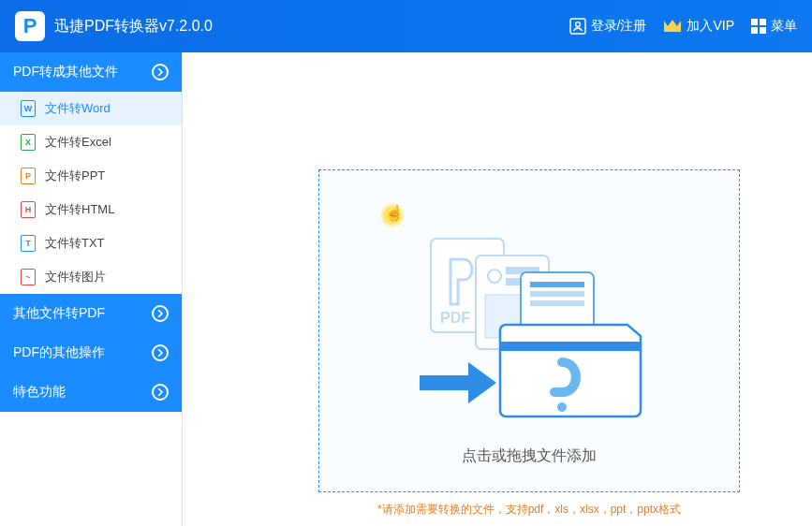 The width and height of the screenshot is (812, 526). I want to click on dropzone-text: 点击或拖拽文件添加, so click(529, 457).